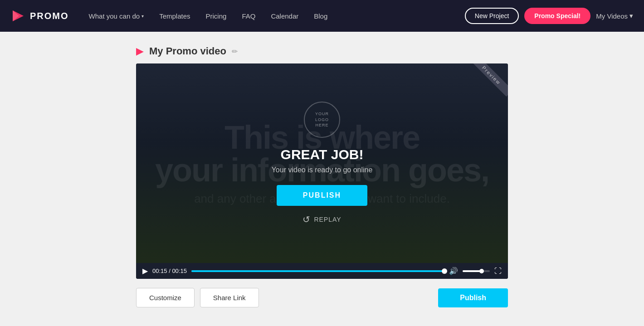  Describe the element at coordinates (482, 271) in the screenshot. I see `volume-dot` at that location.